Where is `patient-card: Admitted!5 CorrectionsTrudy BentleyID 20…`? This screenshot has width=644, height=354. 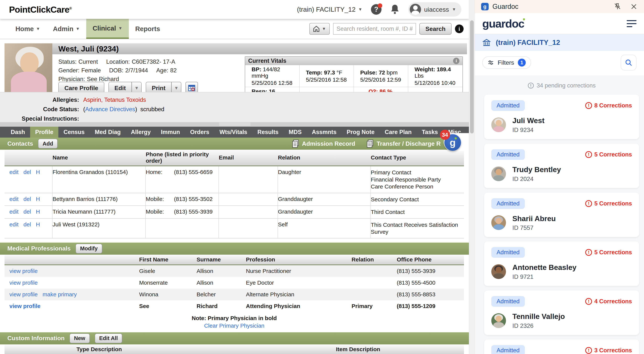 patient-card: Admitted!5 CorrectionsTrudy BentleyID 20… is located at coordinates (562, 166).